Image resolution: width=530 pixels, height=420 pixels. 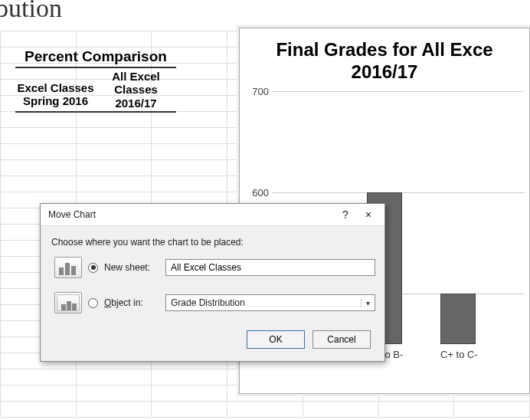 What do you see at coordinates (368, 304) in the screenshot?
I see `chevron-down-icon: ▾` at bounding box center [368, 304].